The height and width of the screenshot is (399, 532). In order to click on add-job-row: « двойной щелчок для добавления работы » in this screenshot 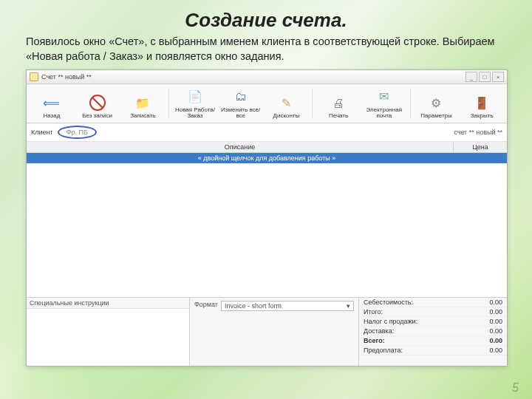, I will do `click(267, 158)`.